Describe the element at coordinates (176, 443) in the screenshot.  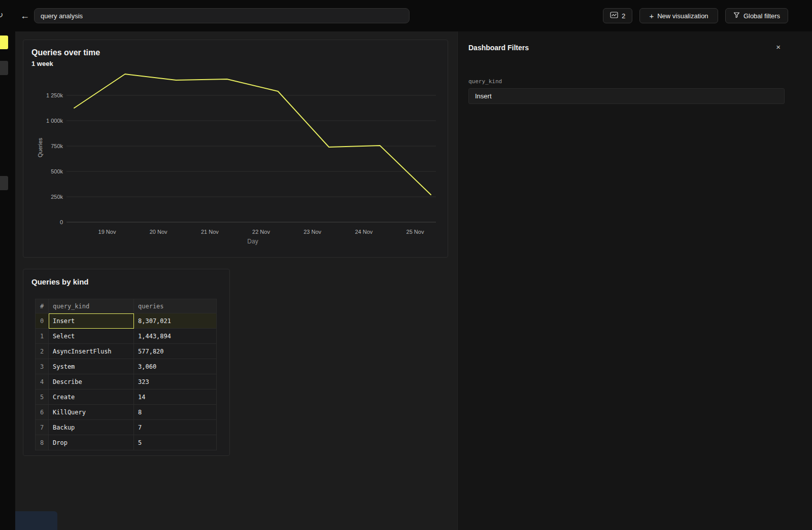
I see `queries-cell: 5` at that location.